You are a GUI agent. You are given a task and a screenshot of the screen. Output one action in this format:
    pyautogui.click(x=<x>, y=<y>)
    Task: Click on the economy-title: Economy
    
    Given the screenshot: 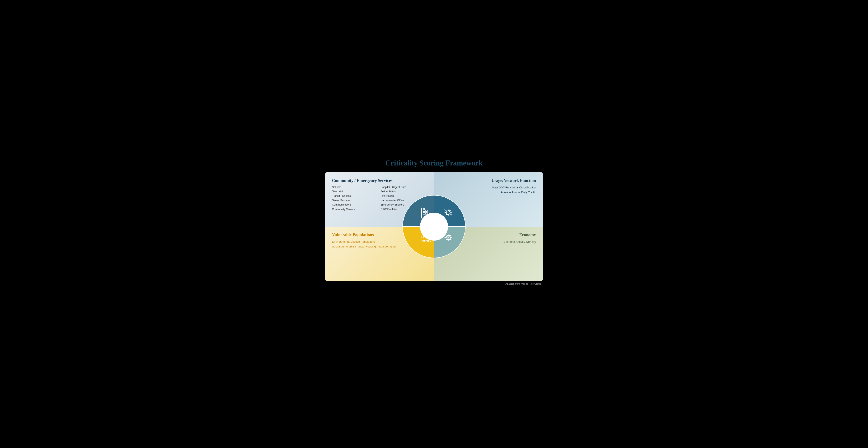 What is the action you would take?
    pyautogui.click(x=489, y=235)
    